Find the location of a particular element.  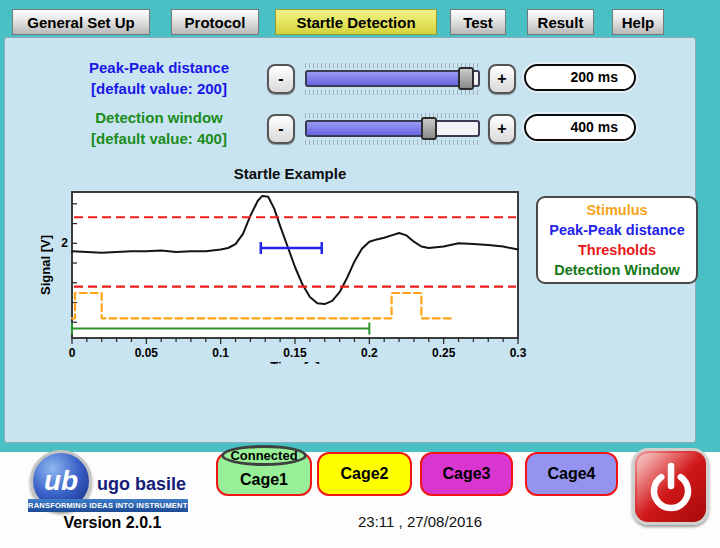

tab-help: Help is located at coordinates (638, 22).